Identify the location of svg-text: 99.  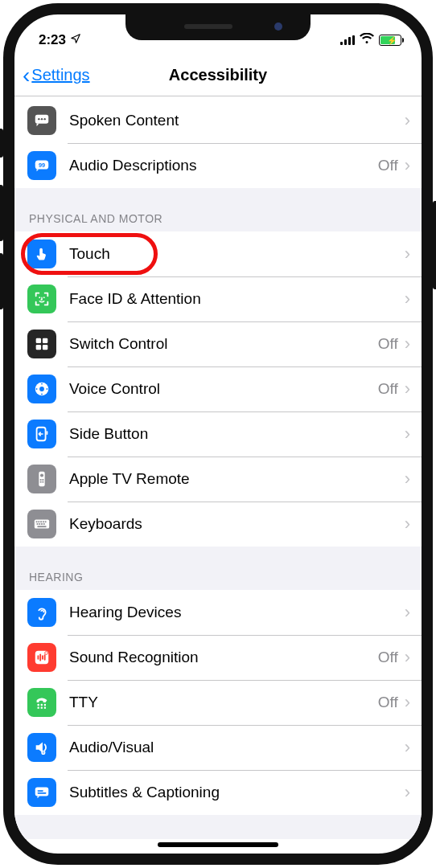
(42, 166).